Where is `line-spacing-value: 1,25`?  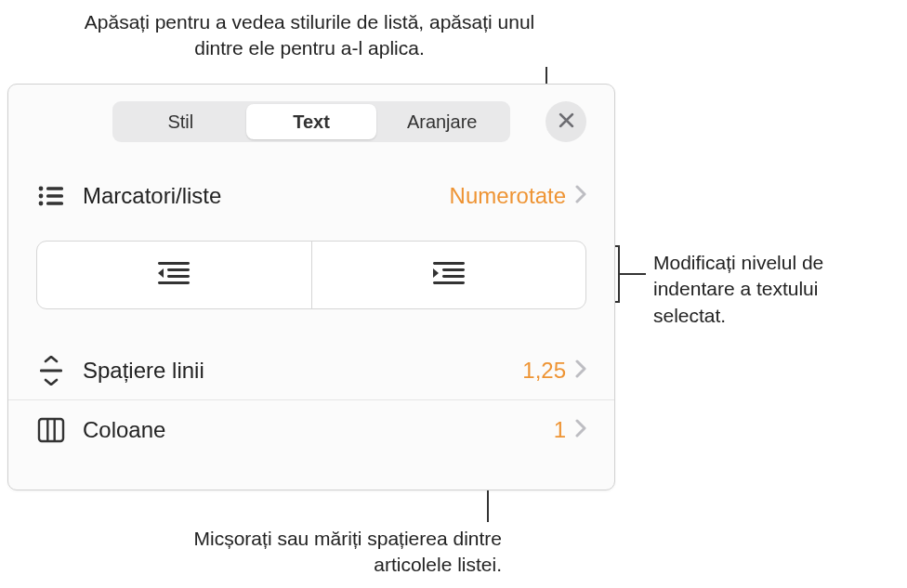 line-spacing-value: 1,25 is located at coordinates (545, 371).